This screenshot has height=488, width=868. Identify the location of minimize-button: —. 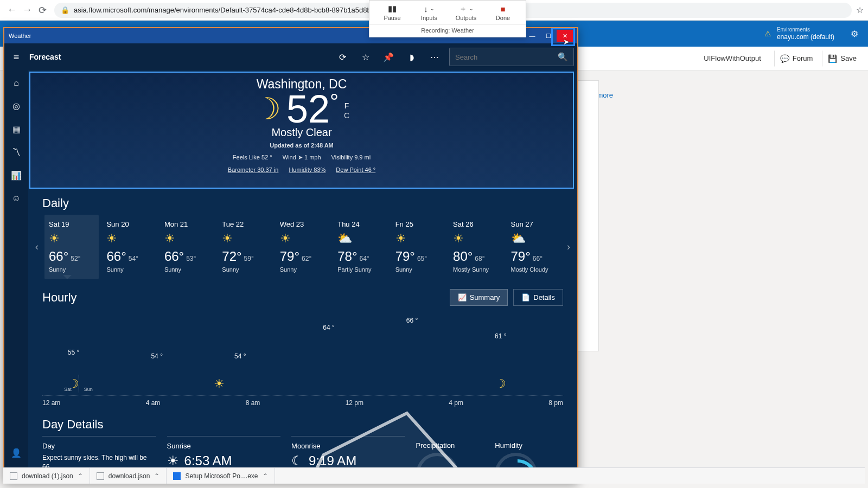
(532, 36).